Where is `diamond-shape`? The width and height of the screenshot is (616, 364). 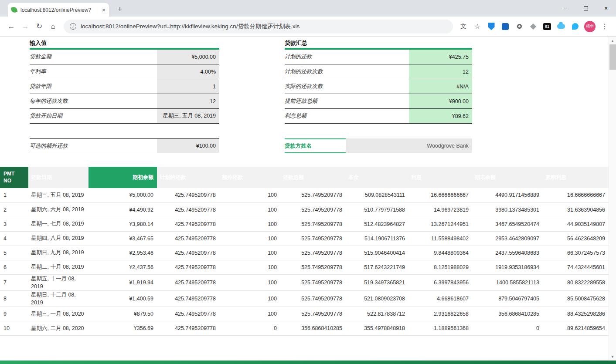 diamond-shape is located at coordinates (533, 26).